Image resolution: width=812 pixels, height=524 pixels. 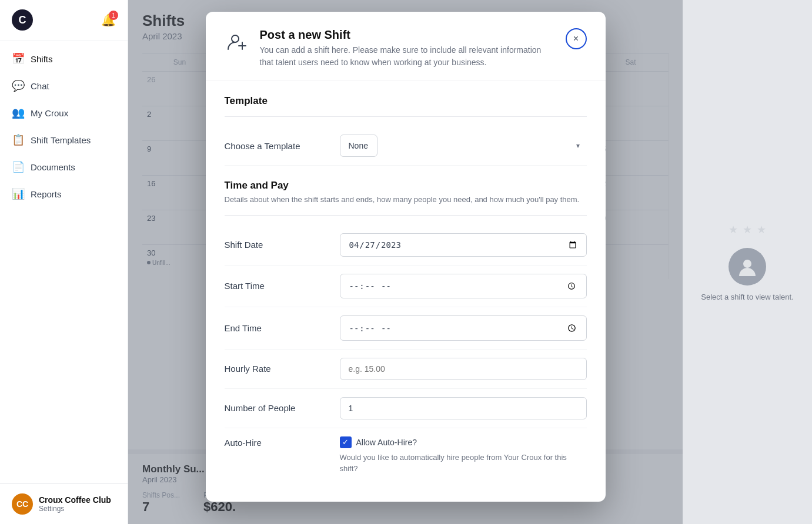 I want to click on time-pay-title: Time and Pay, so click(x=406, y=186).